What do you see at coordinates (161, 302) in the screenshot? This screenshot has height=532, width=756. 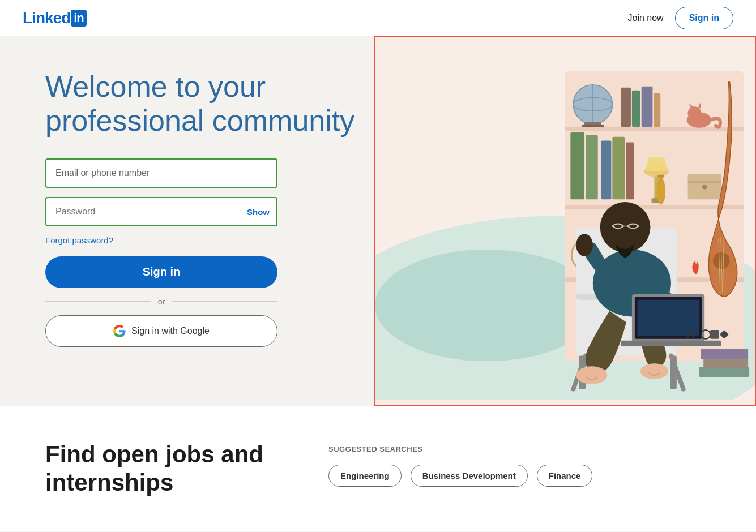 I see `or-divider: or` at bounding box center [161, 302].